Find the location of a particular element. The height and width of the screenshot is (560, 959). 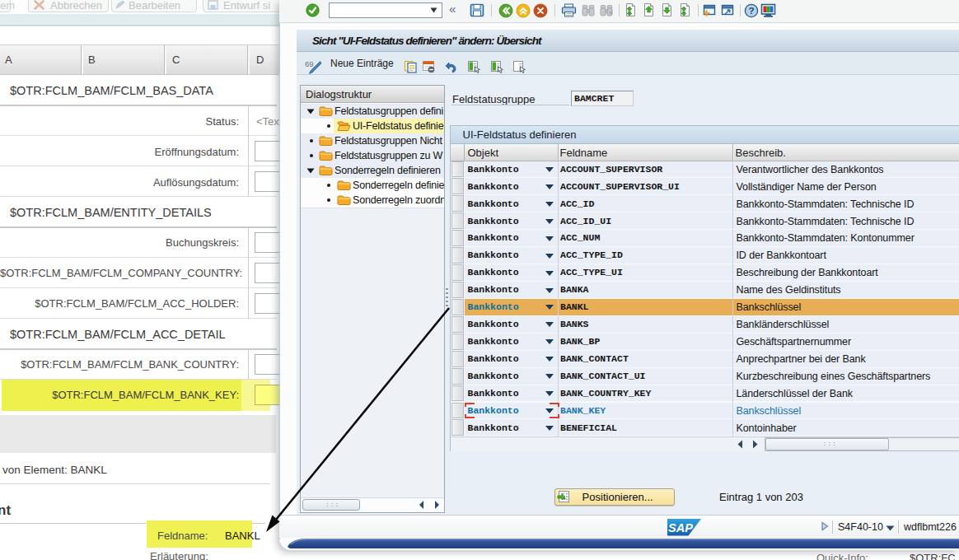

svg-text: 69 is located at coordinates (310, 64).